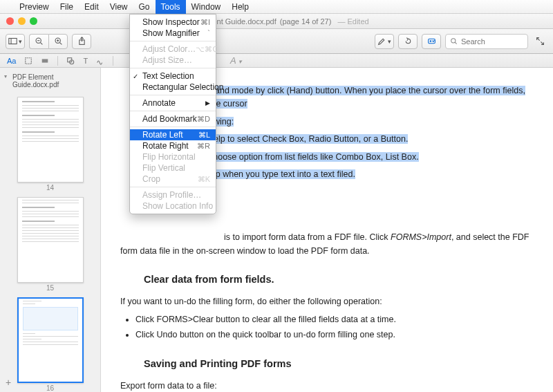  Describe the element at coordinates (367, 97) in the screenshot. I see `highlighted-text: Hand mode by click (Hand) button. When y…` at that location.